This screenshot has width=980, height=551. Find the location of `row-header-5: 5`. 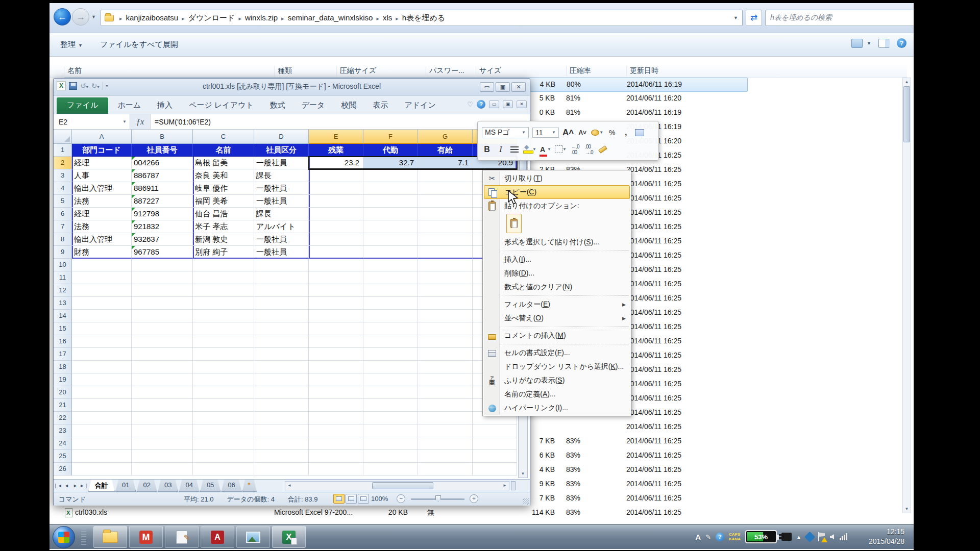

row-header-5: 5 is located at coordinates (63, 201).